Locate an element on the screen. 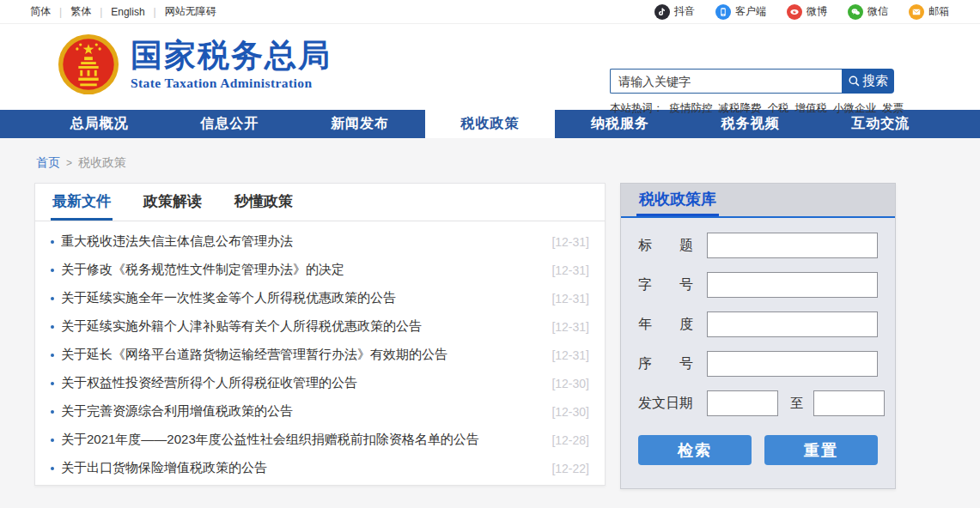  news-link: 关于出口货物保险增值税政策的公告 is located at coordinates (164, 469).